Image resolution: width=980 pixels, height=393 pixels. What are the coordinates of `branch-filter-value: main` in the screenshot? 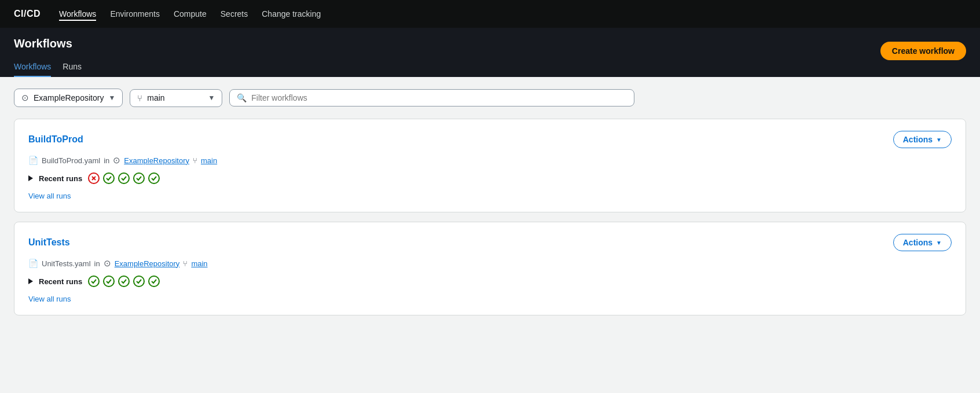 It's located at (156, 98).